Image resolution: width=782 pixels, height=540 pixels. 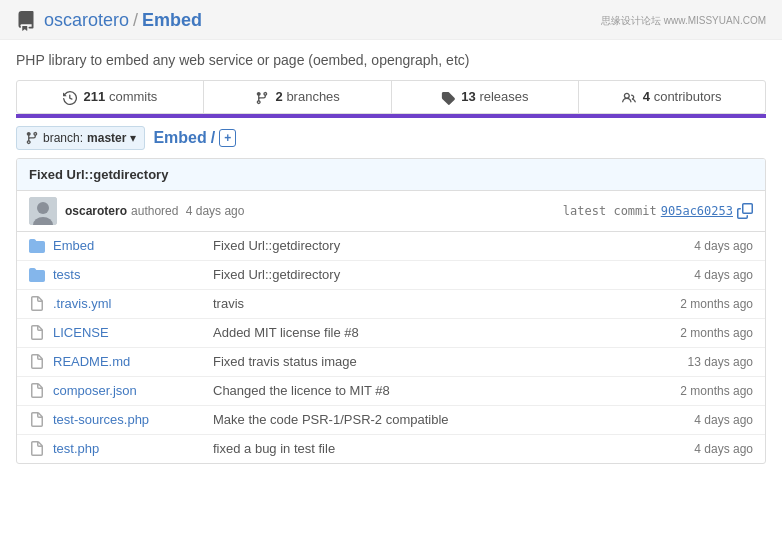 I want to click on branches-count: 2, so click(x=280, y=96).